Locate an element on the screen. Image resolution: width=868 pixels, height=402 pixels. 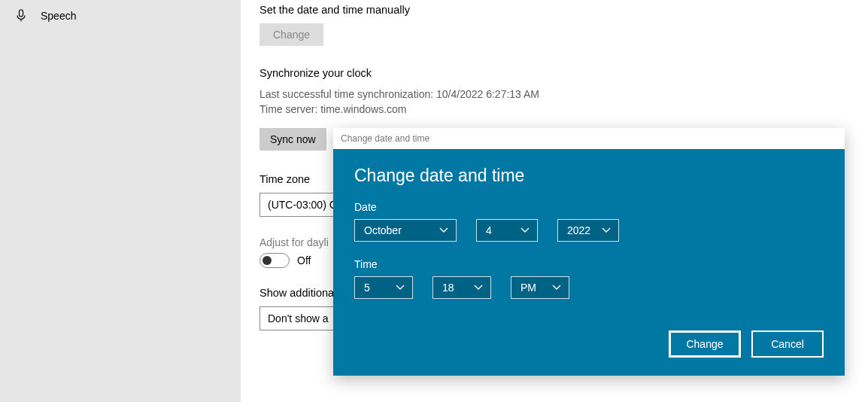
dialog-titlebar: Change date and time is located at coordinates (589, 139).